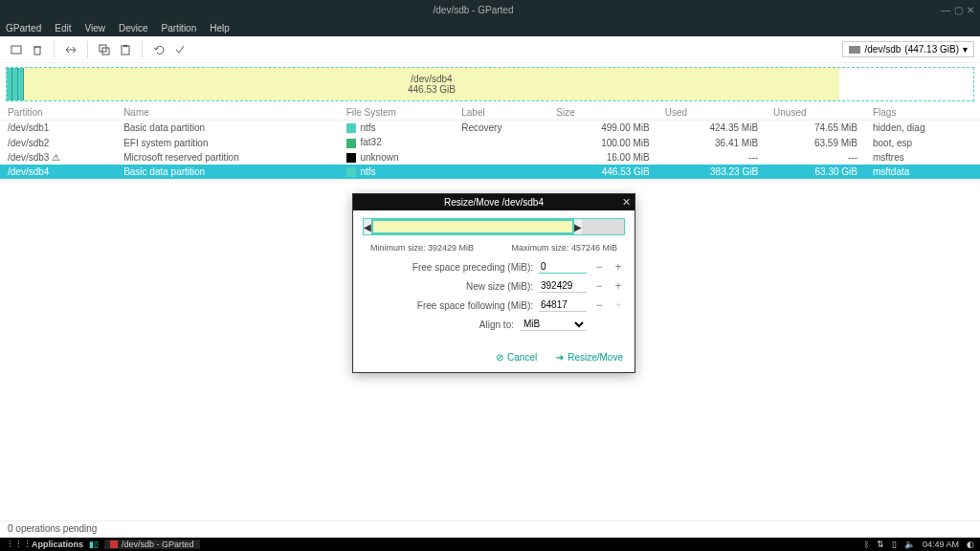 The image size is (980, 551). What do you see at coordinates (158, 544) in the screenshot?
I see `task-label: /dev/sdb - GParted` at bounding box center [158, 544].